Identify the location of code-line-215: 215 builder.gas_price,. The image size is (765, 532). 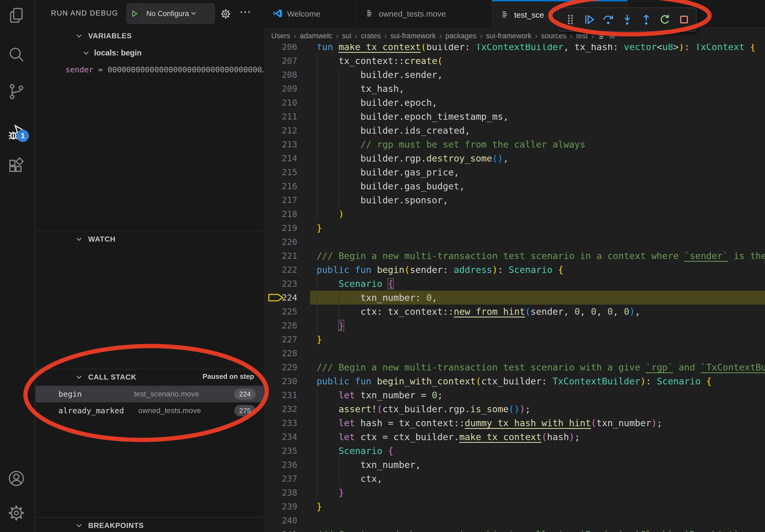
(514, 172).